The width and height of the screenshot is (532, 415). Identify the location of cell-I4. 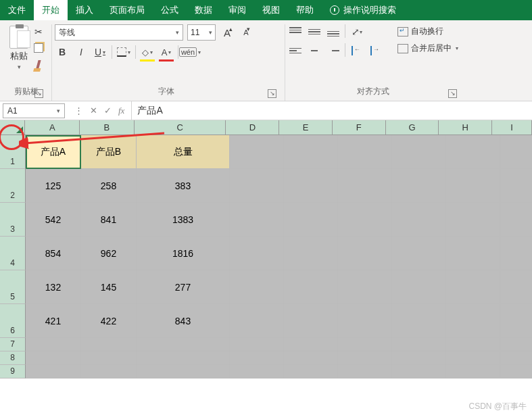
(516, 253).